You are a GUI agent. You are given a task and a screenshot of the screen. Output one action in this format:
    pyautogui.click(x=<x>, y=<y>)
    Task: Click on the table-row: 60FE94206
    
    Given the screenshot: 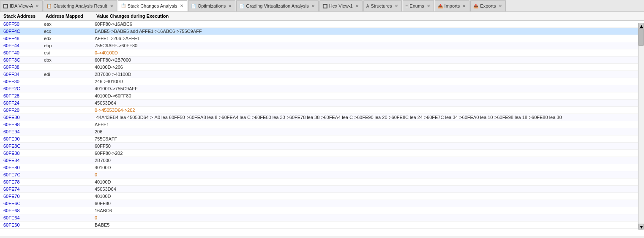 What is the action you would take?
    pyautogui.click(x=322, y=132)
    